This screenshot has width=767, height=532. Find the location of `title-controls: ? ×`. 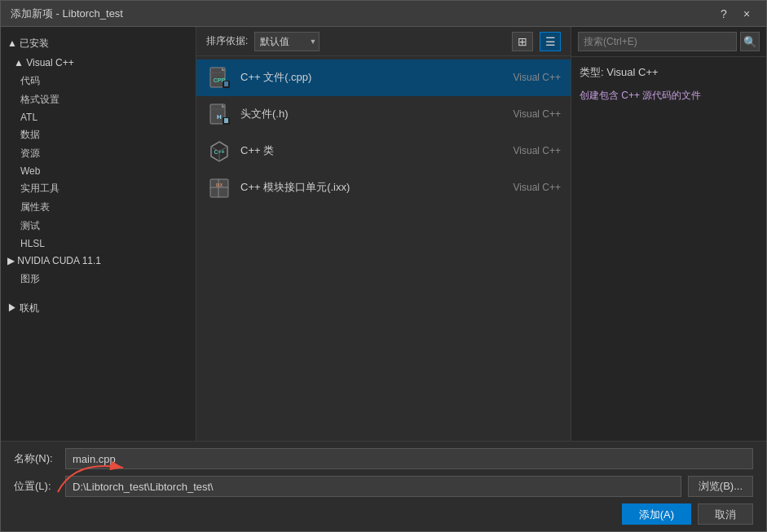

title-controls: ? × is located at coordinates (735, 14).